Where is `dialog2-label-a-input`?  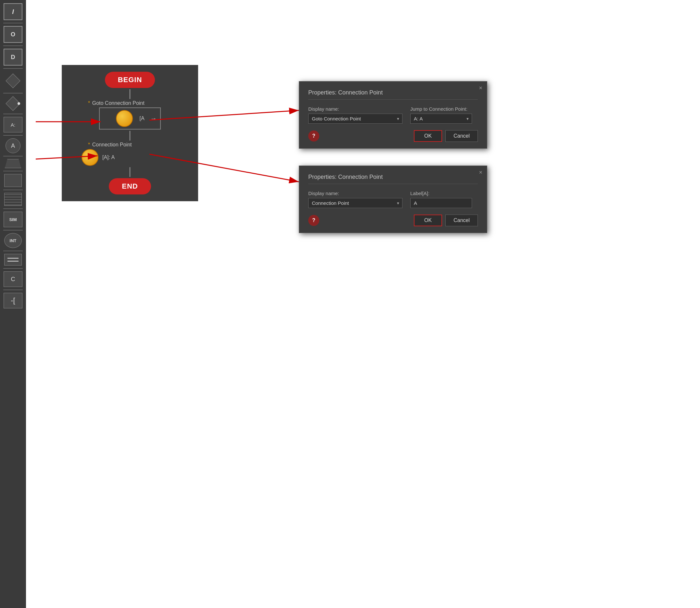
dialog2-label-a-input is located at coordinates (441, 203).